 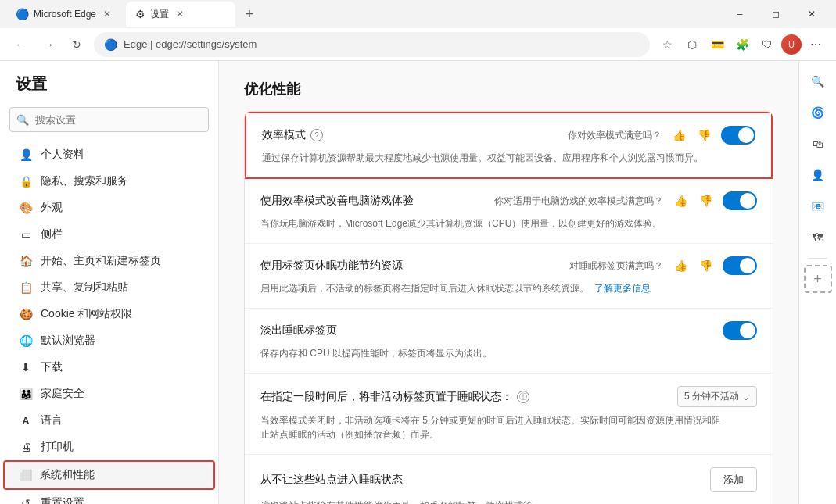 I want to click on never-sleep-controls: 添加, so click(x=734, y=480).